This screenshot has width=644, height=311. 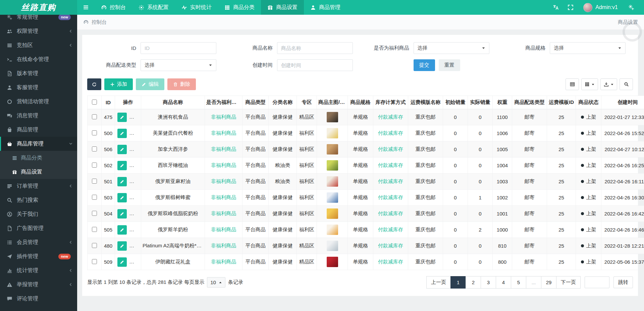 What do you see at coordinates (39, 19) in the screenshot?
I see `sidebar-item-1: 常规管理 new` at bounding box center [39, 19].